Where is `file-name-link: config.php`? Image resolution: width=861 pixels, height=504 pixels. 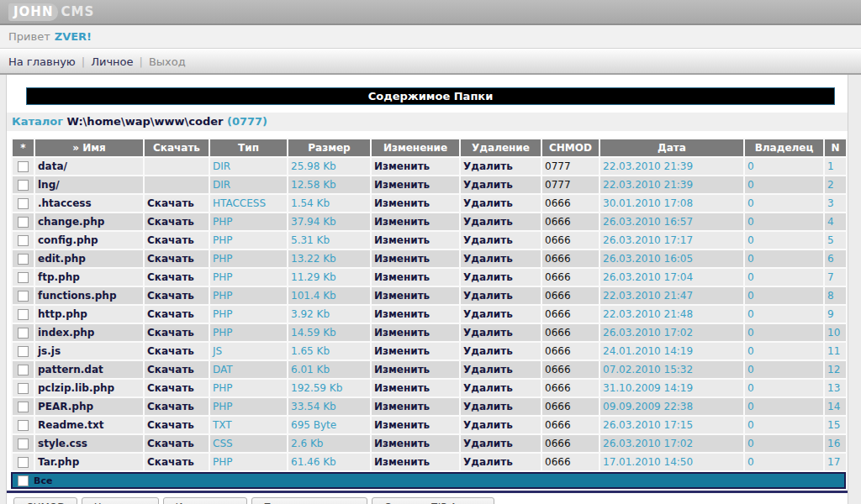
file-name-link: config.php is located at coordinates (68, 240).